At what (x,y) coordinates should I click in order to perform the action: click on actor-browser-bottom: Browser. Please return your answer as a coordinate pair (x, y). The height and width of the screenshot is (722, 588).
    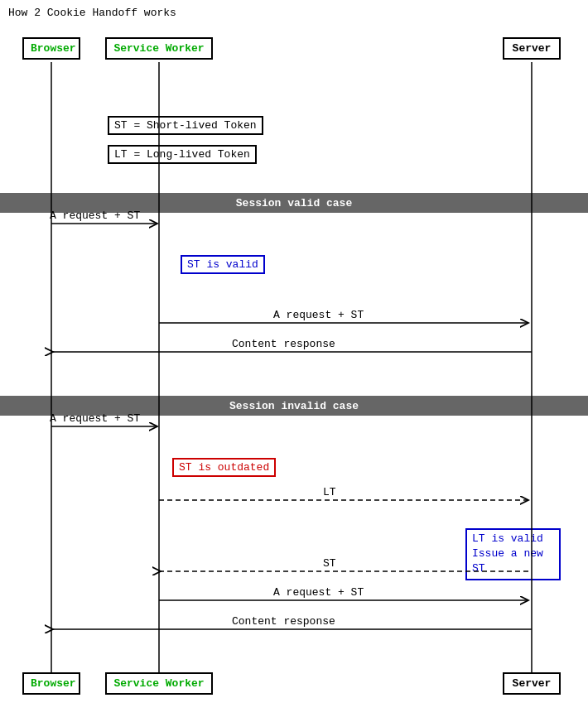
    Looking at the image, I should click on (51, 684).